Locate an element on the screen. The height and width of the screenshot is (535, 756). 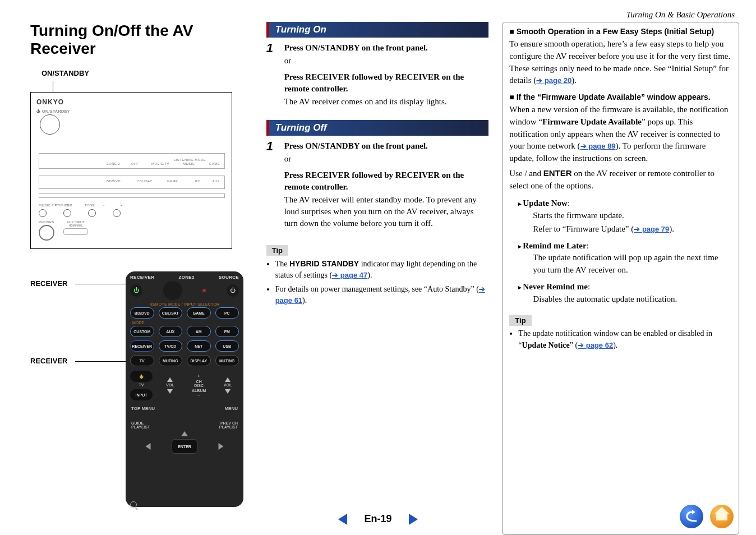
turning-on-step-b: Press RECEIVER followed by RECEIVER on t… is located at coordinates (387, 83).